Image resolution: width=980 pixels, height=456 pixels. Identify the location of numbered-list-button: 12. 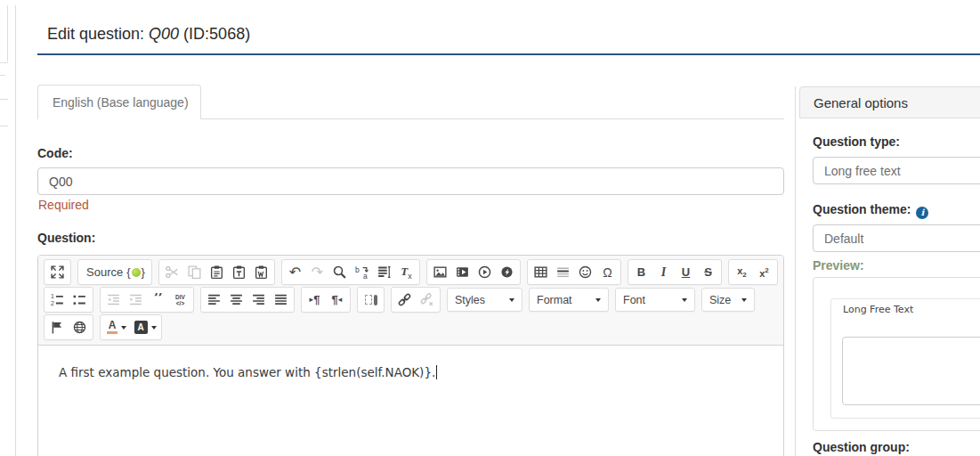
(57, 299).